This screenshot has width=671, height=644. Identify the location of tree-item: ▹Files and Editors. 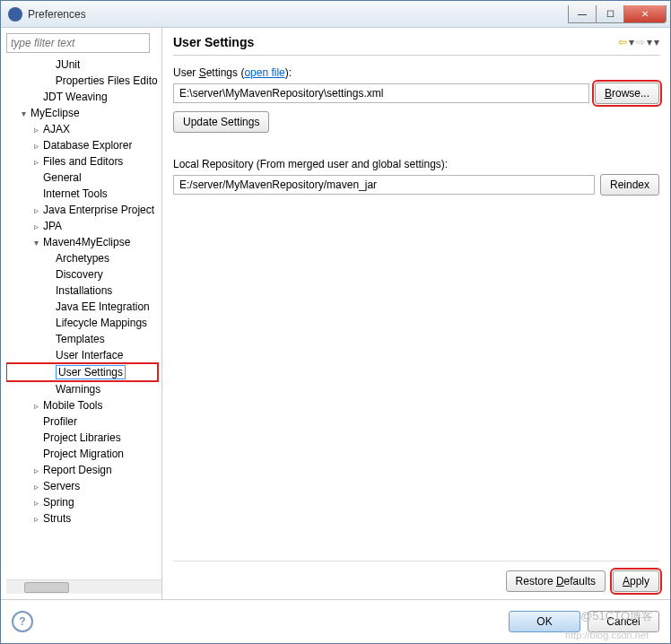
(83, 161).